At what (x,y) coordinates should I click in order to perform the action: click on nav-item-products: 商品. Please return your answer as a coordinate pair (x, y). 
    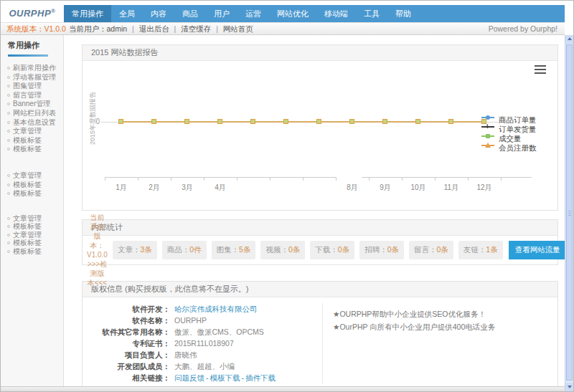
    Looking at the image, I should click on (190, 14).